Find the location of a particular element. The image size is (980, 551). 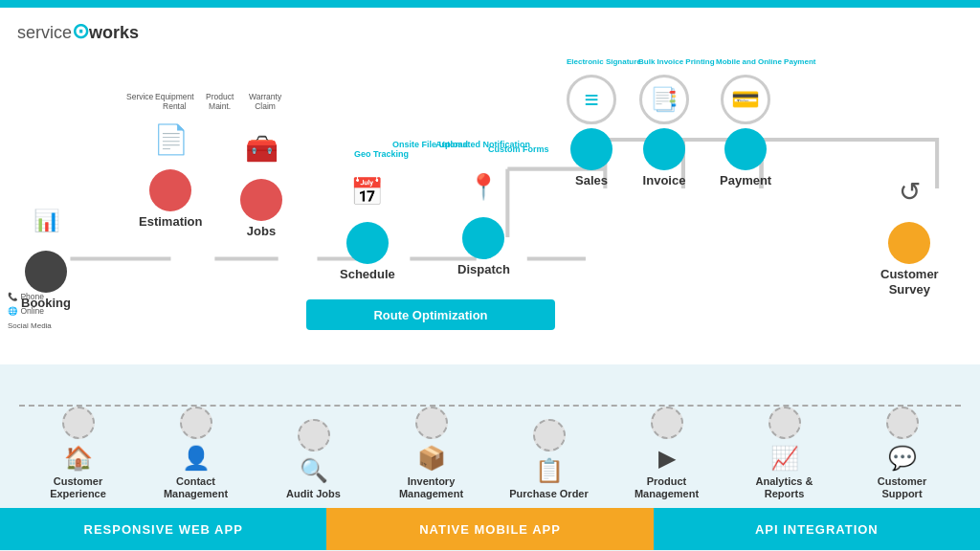

invoice-label: Invoice is located at coordinates (664, 180).